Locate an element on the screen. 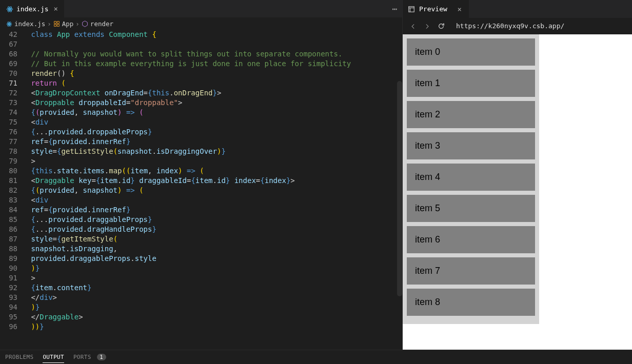 The width and height of the screenshot is (632, 364). line-number: 93 is located at coordinates (13, 297).